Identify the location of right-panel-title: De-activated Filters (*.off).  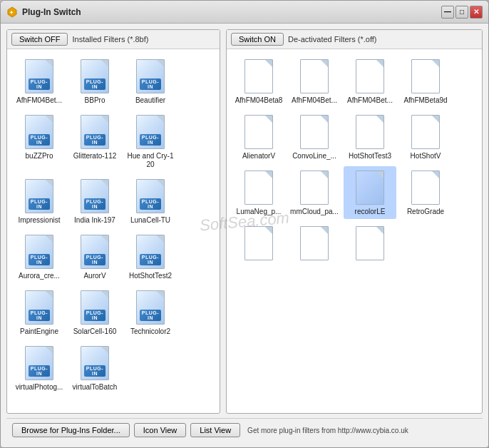
(332, 39).